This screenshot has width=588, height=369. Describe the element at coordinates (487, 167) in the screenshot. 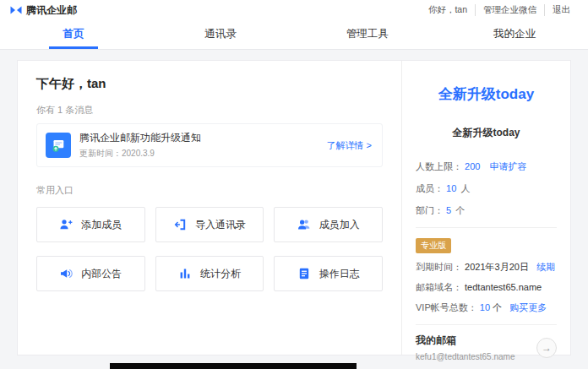

I see `stat-member-limit: 人数上限： 200 申请扩容` at that location.